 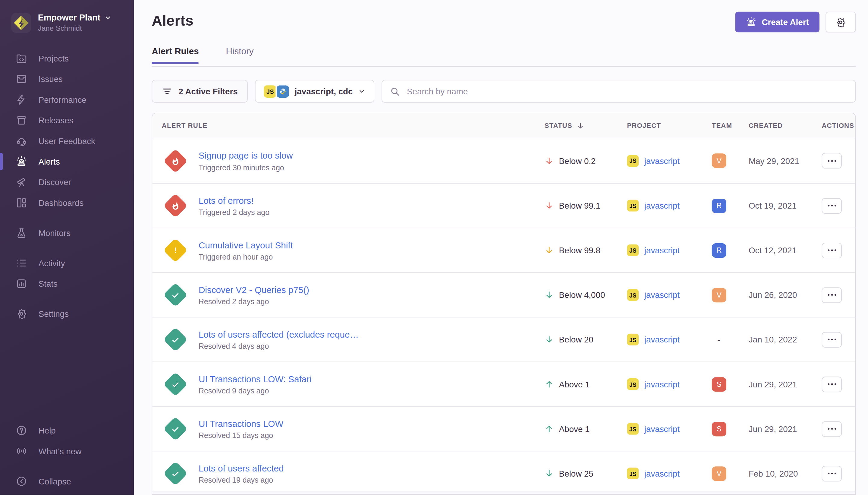 I want to click on alert-rule-link: Lots of users affected (excludes reque…, so click(x=279, y=335).